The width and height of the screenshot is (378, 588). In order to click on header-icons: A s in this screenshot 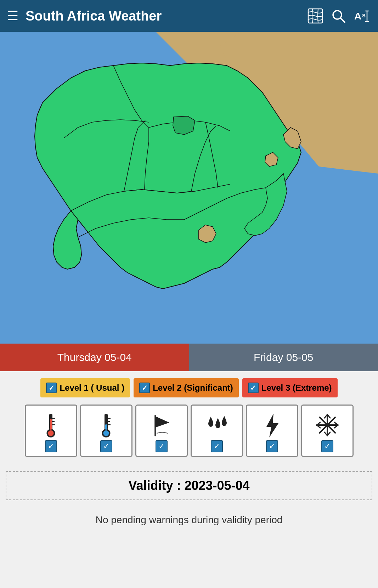, I will do `click(338, 16)`.